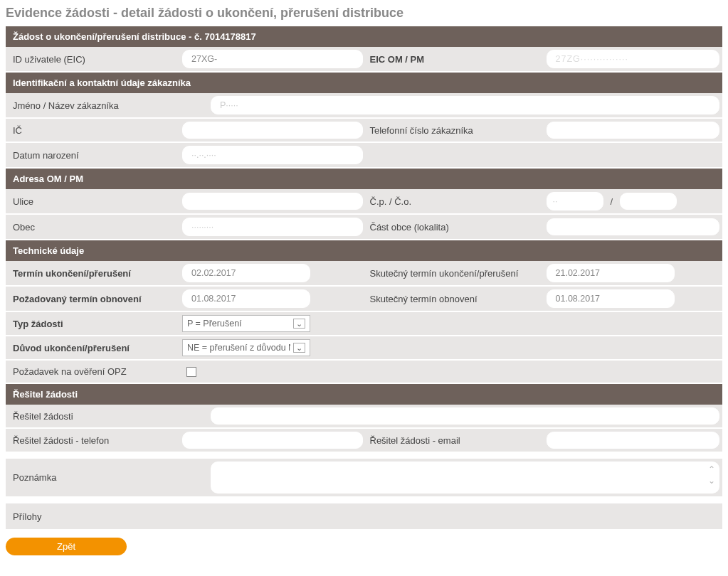 This screenshot has width=728, height=576. What do you see at coordinates (712, 469) in the screenshot?
I see `chevron-up-icon: ⌃` at bounding box center [712, 469].